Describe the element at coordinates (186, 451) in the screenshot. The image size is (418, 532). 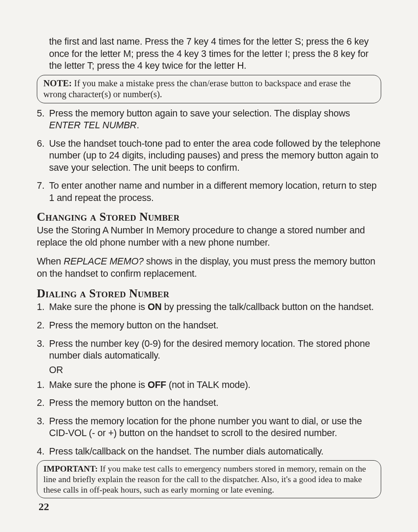
I see `step-text-pre: Press talk/callback on the handset. The …` at that location.